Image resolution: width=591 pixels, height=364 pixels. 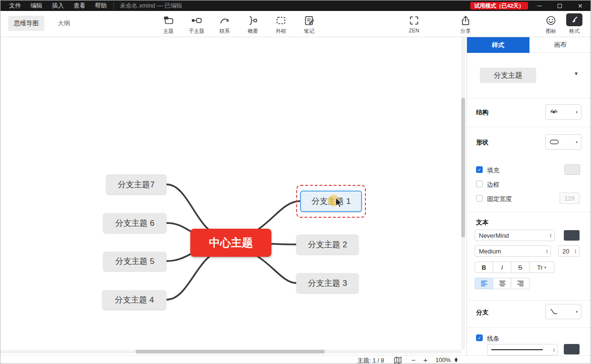 I want to click on zoom-stepper: ▴▾, so click(x=456, y=360).